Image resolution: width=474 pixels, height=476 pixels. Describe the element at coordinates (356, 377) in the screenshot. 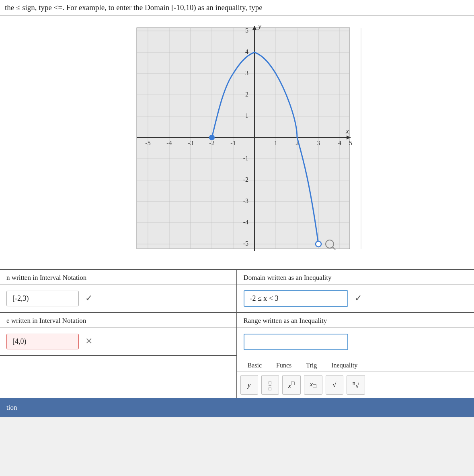

I see `toolbar-section: Basic Funcs Trig Inequality y □ □ x□ x□` at that location.